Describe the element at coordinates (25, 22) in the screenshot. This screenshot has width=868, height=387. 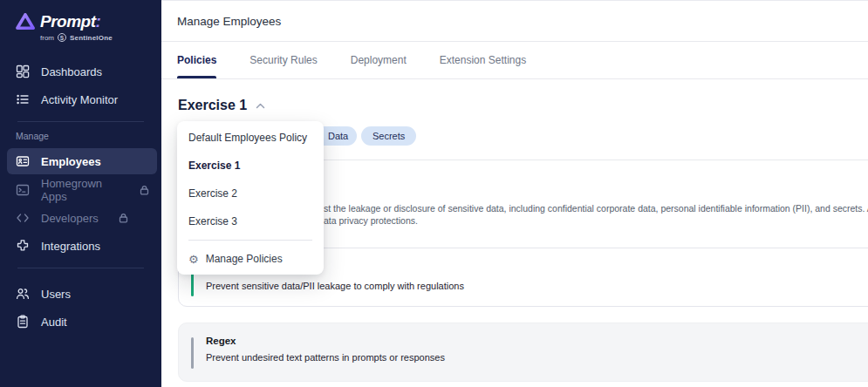
I see `prompt-triangle-icon` at that location.